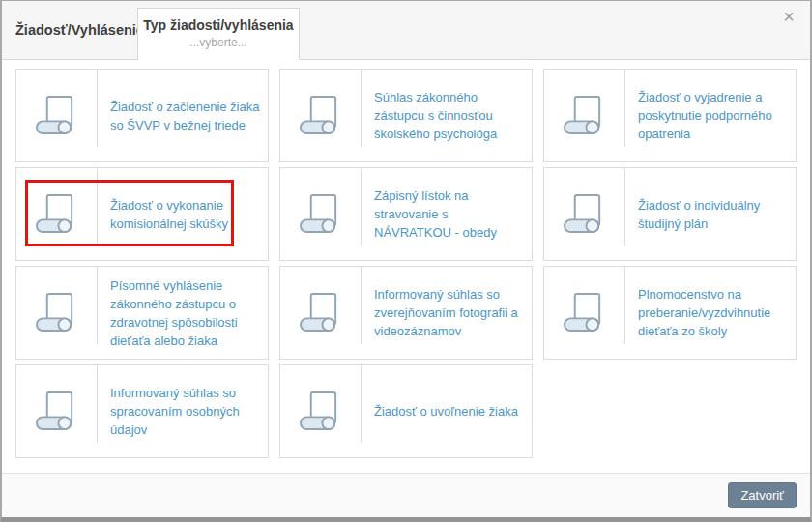 The width and height of the screenshot is (812, 522). I want to click on card-label: Žiadosť o uvoľnenie žiaka, so click(447, 412).